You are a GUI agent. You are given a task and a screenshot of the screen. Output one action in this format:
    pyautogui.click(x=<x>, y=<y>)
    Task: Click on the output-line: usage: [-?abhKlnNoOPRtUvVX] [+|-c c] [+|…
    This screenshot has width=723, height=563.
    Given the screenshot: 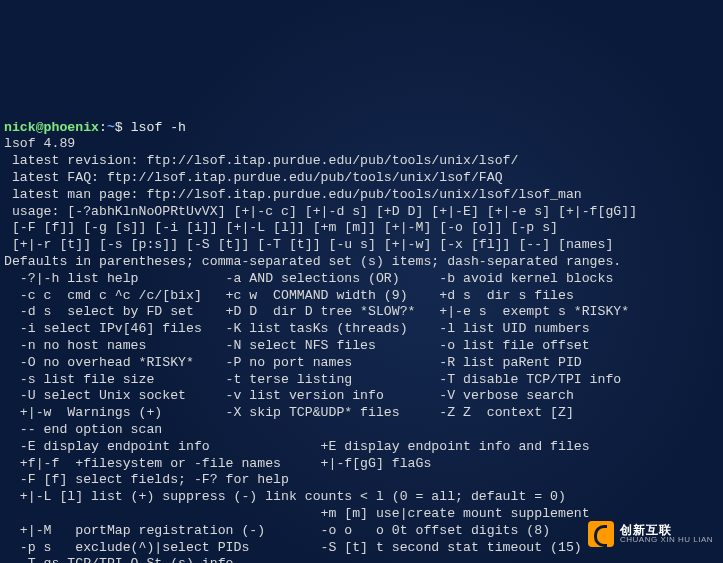 What is the action you would take?
    pyautogui.click(x=320, y=212)
    